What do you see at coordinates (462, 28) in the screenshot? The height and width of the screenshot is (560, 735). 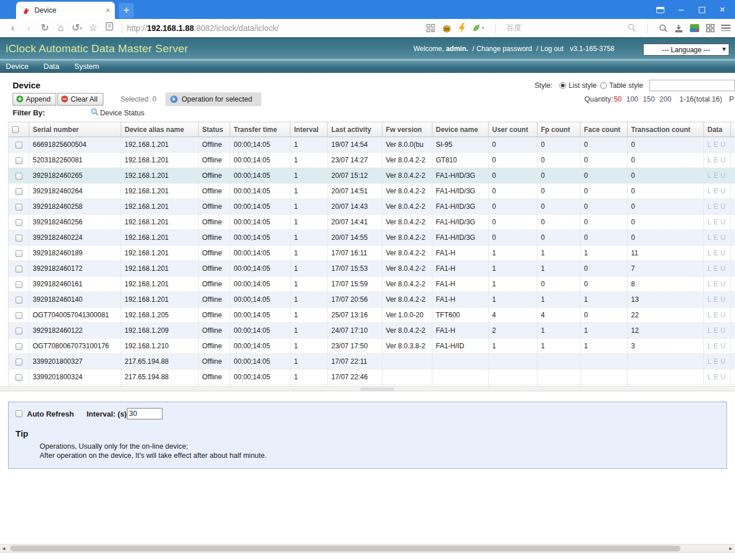 I see `lightning-icon` at bounding box center [462, 28].